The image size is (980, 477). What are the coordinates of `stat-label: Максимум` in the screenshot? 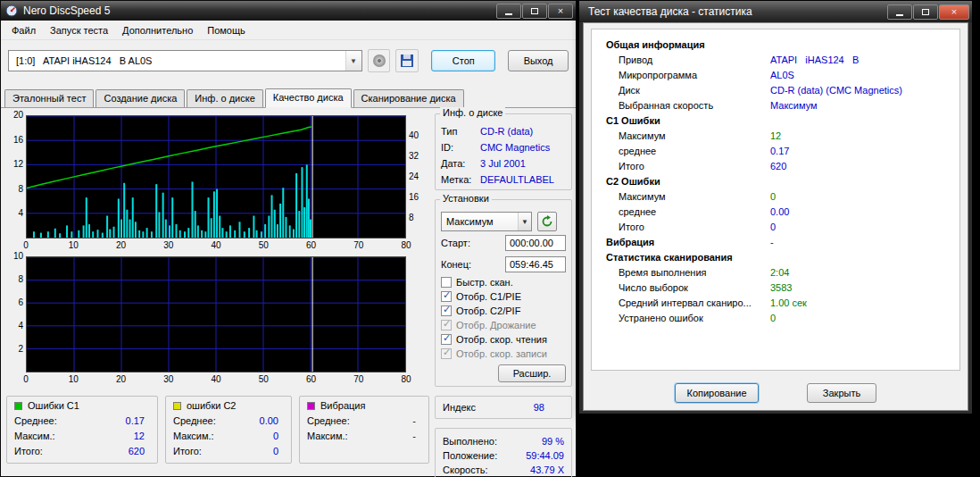 It's located at (694, 197).